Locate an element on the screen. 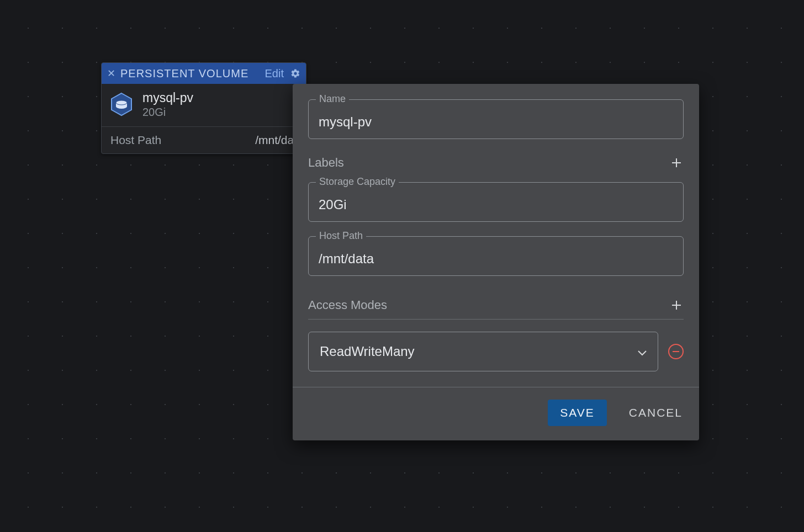 This screenshot has width=804, height=532. name-input is located at coordinates (496, 119).